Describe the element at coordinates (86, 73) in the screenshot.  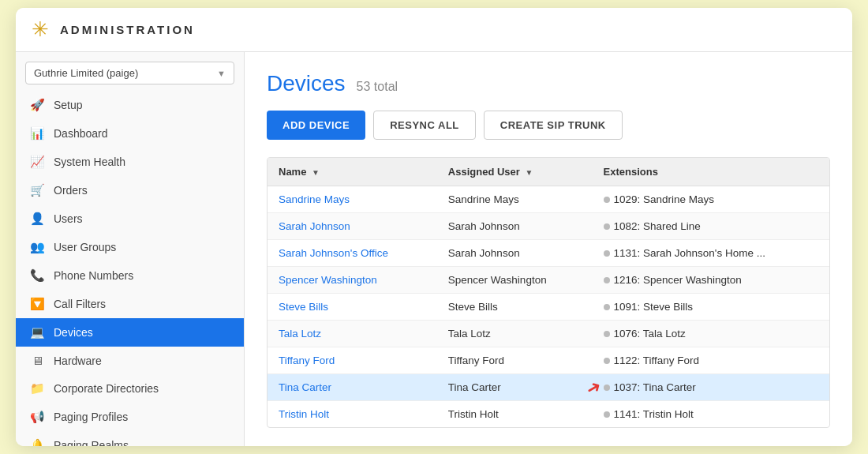
I see `org-dropdown-label: Guthrie Limited (paige)` at that location.